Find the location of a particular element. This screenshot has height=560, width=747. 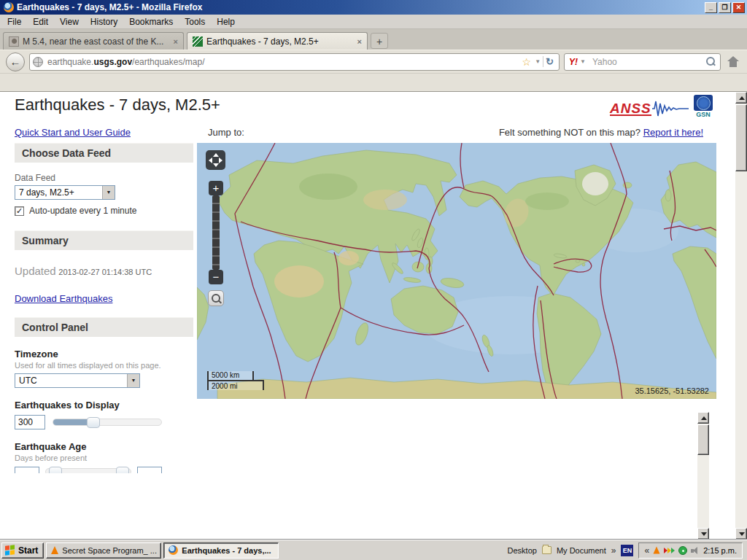

menu-item-edit: Edit is located at coordinates (41, 22).